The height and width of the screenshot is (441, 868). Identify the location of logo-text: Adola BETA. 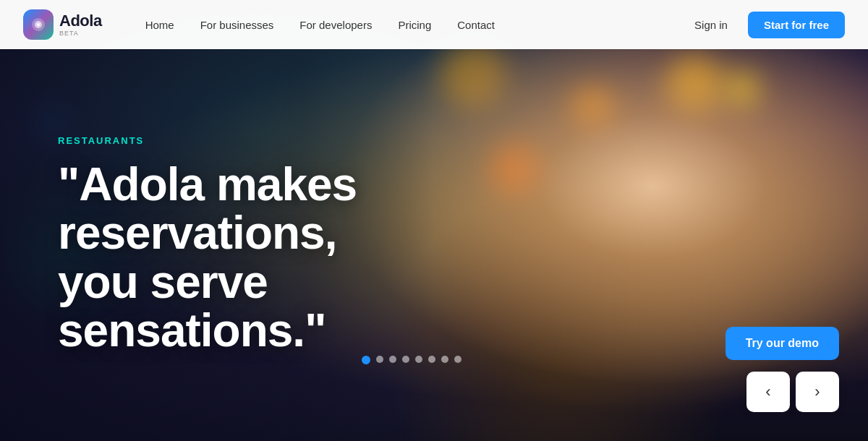
(81, 25).